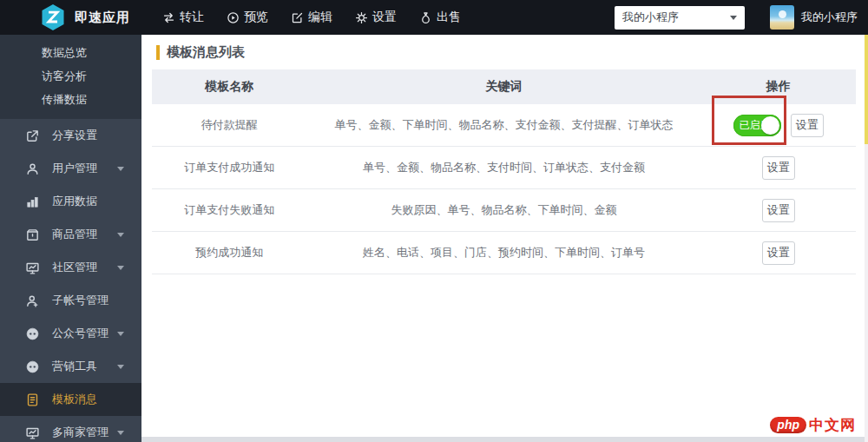 This screenshot has height=442, width=868. What do you see at coordinates (75, 135) in the screenshot?
I see `sidebar-item-label: 分享设置` at bounding box center [75, 135].